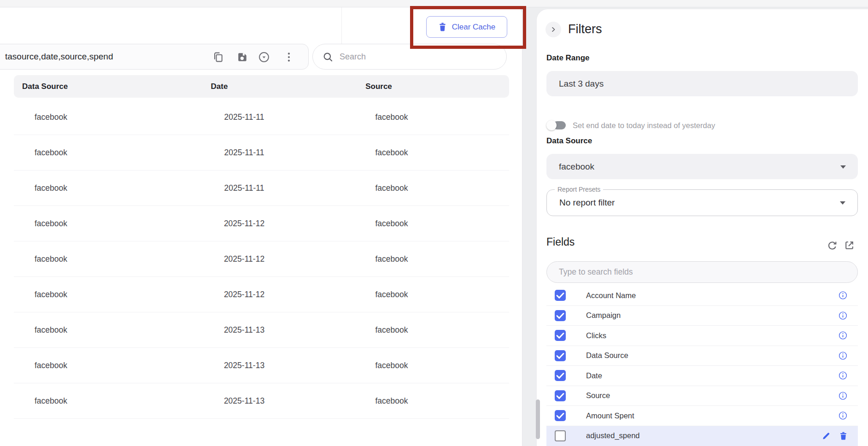 This screenshot has height=446, width=868. Describe the element at coordinates (702, 84) in the screenshot. I see `date-range-input: Last 3 days` at that location.